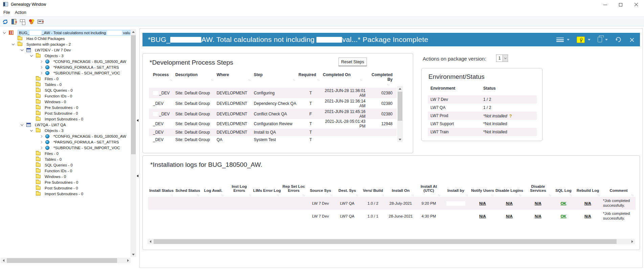  Describe the element at coordinates (5, 22) in the screenshot. I see `refresh-button` at that location.